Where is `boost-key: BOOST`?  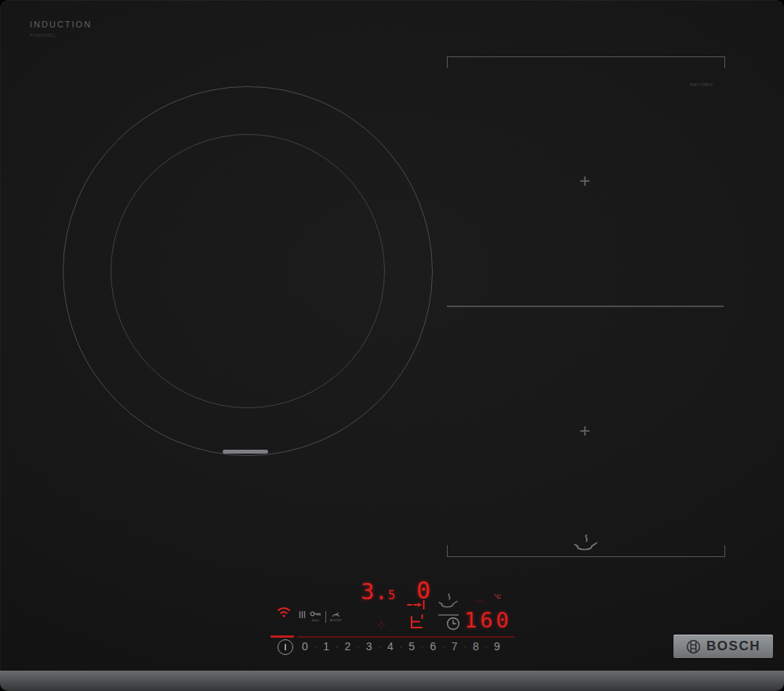 boost-key: BOOST is located at coordinates (336, 616).